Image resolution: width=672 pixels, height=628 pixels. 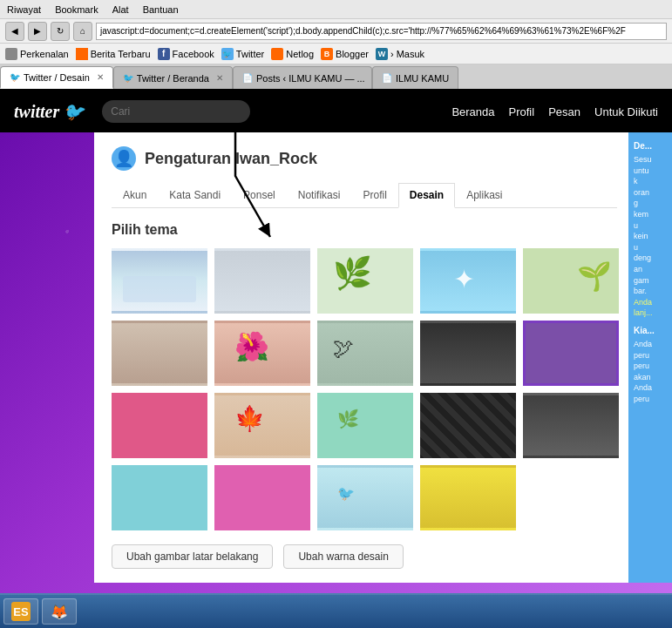 What do you see at coordinates (650, 146) in the screenshot?
I see `right-panel-title: De...` at bounding box center [650, 146].